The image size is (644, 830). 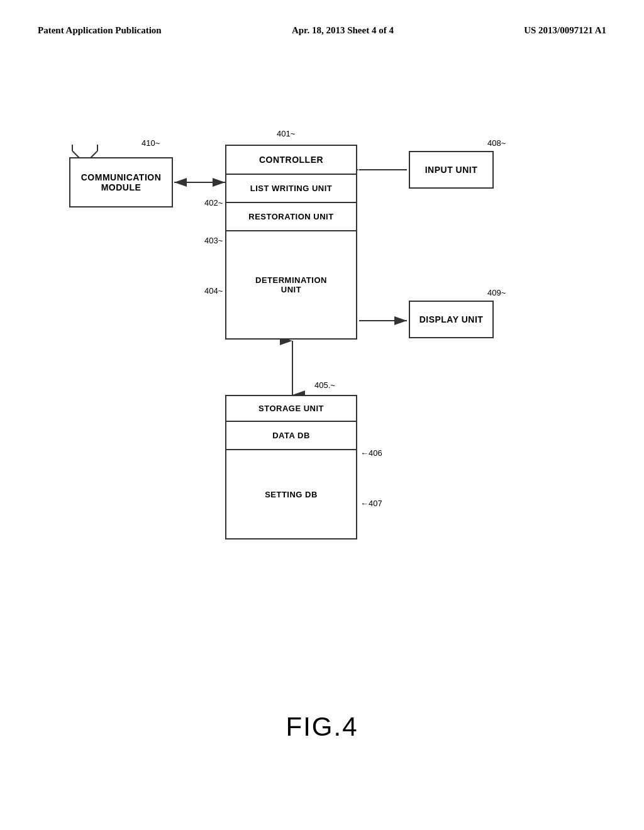 What do you see at coordinates (291, 409) in the screenshot?
I see `storage-unit-label: STORAGE UNIT` at bounding box center [291, 409].